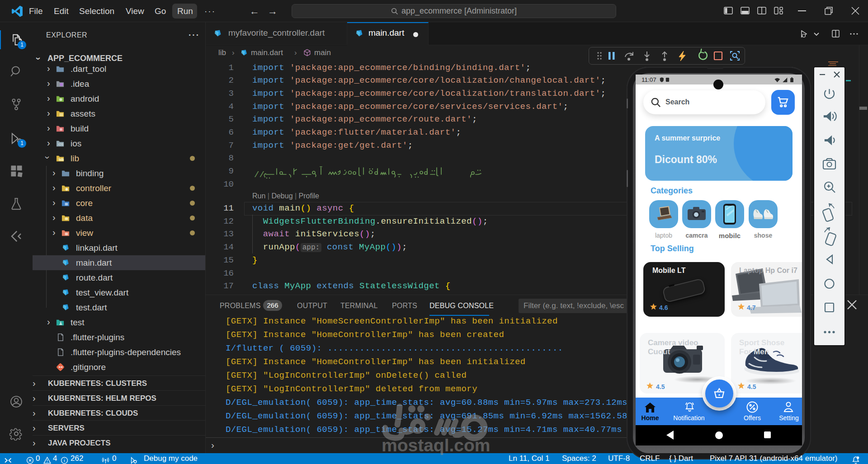  I want to click on svg-text: mostaql.com, so click(436, 445).